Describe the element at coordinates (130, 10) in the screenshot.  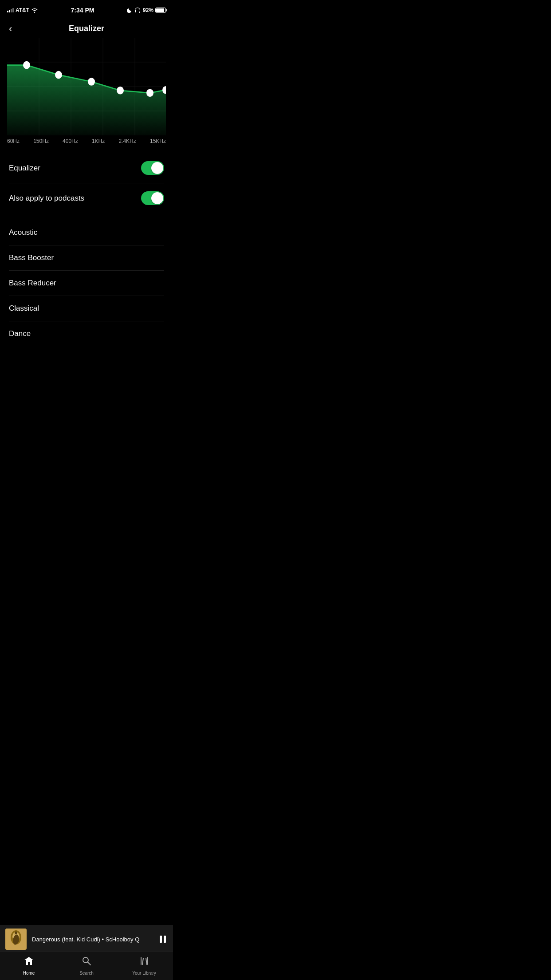
I see `moon-icon` at that location.